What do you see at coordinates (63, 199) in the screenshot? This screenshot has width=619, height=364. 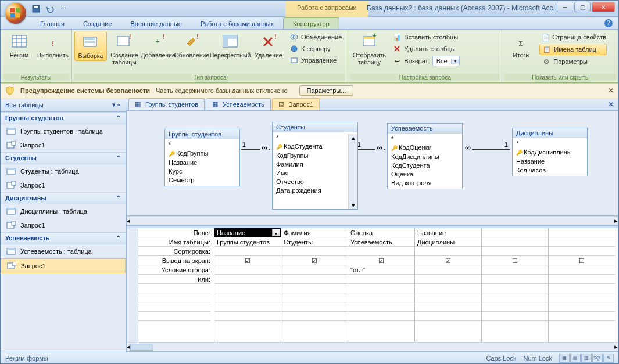 I see `nav-group-header: Дисциплины⌃` at bounding box center [63, 199].